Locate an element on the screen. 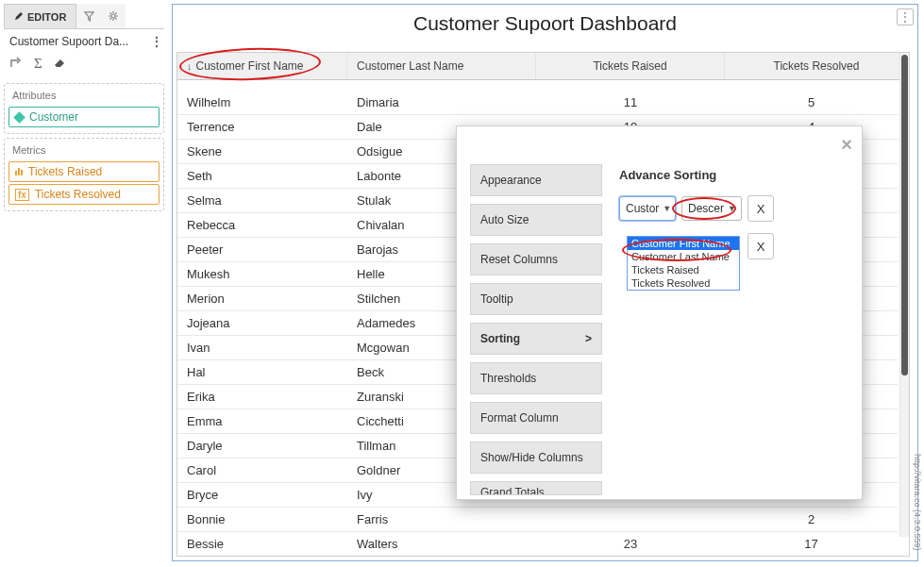 This screenshot has height=567, width=924. dropdown-option: Tickets Raised is located at coordinates (683, 270).